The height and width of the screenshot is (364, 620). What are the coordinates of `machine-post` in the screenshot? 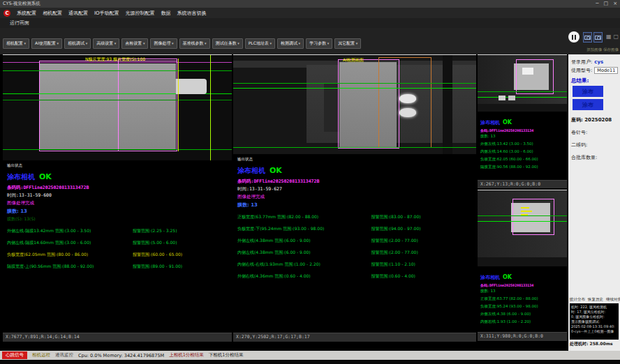 It's located at (448, 105).